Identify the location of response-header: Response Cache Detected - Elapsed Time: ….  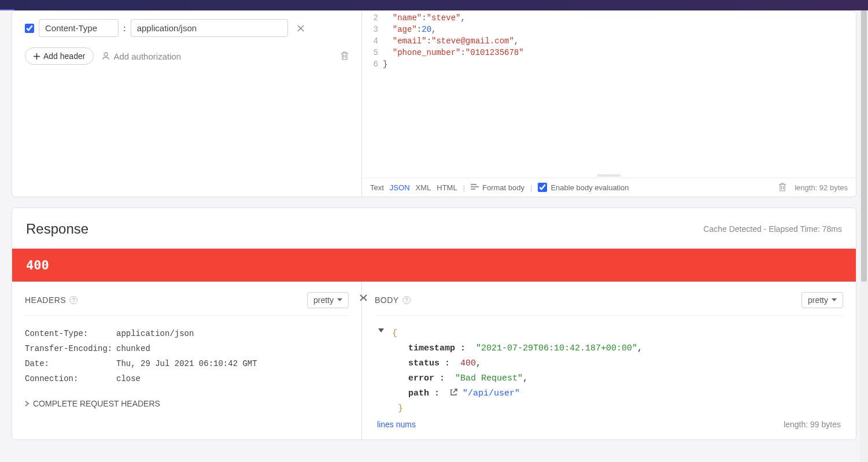
(434, 228).